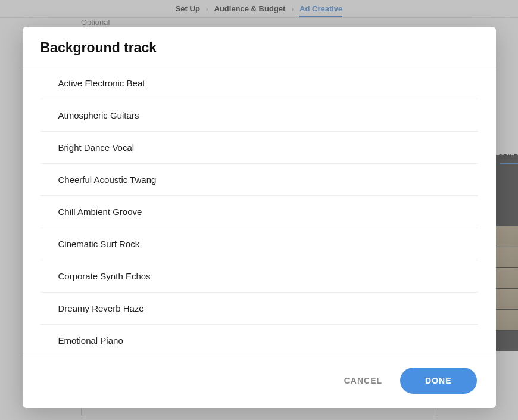 This screenshot has width=518, height=420. Describe the element at coordinates (438, 381) in the screenshot. I see `done-button: DONE` at that location.